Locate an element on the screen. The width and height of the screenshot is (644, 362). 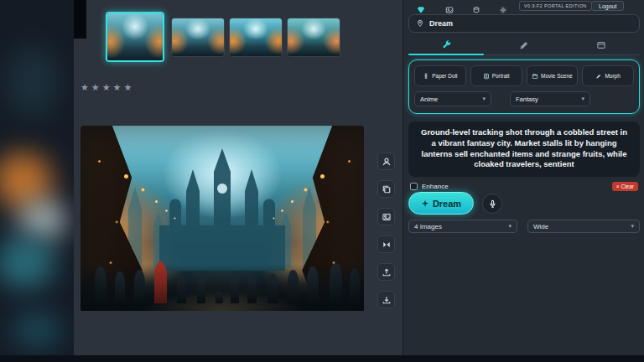
coins-icon is located at coordinates (476, 7).